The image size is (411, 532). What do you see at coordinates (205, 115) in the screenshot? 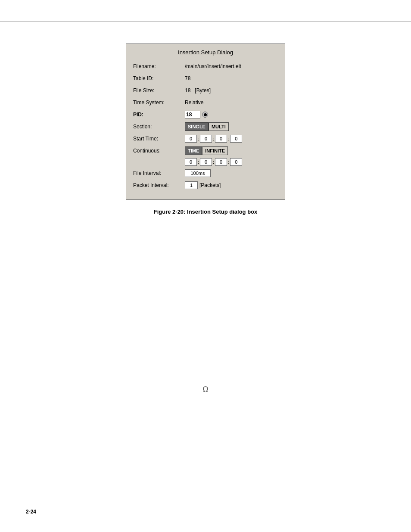
I see `radio-dot-inner` at bounding box center [205, 115].